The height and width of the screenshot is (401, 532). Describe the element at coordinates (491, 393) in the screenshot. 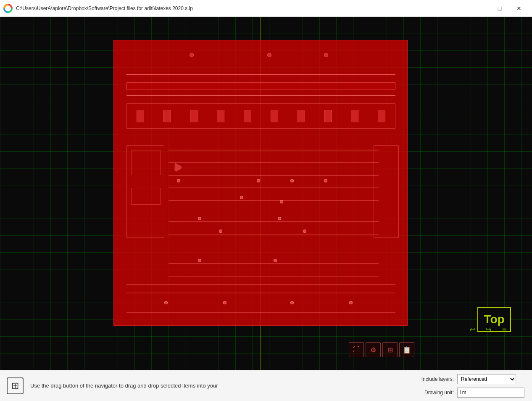

I see `drawing-unit-input` at that location.